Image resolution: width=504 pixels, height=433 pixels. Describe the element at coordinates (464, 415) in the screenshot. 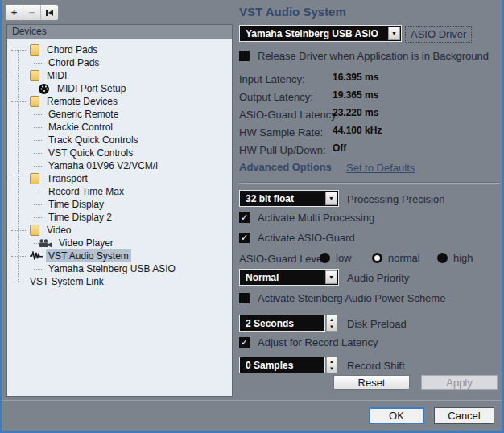

I see `cancel-button: Cancel` at that location.